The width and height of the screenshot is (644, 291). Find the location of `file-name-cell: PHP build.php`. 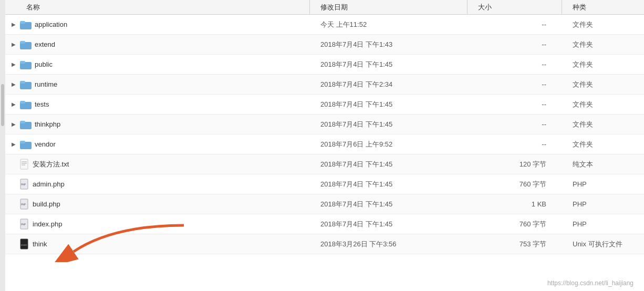

file-name-cell: PHP build.php is located at coordinates (158, 204).